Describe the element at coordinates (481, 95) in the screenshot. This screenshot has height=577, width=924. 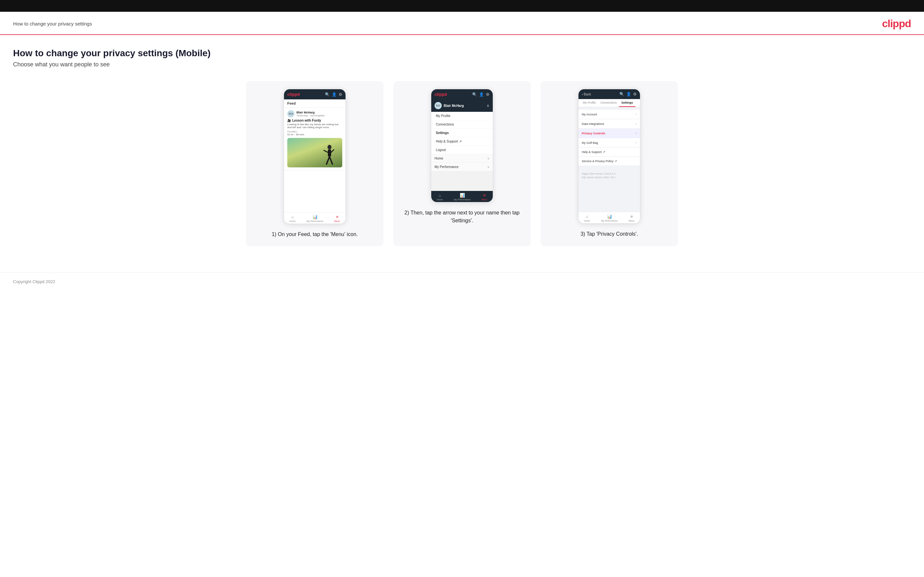
I see `phone2-icons: 🔍 👤 ⚙` at that location.